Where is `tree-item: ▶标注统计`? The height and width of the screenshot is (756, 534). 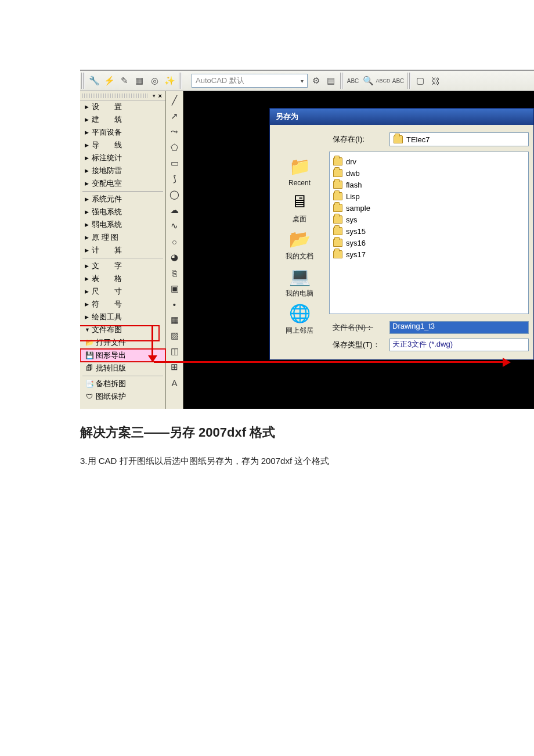
tree-item: ▶标注统计 is located at coordinates (123, 158).